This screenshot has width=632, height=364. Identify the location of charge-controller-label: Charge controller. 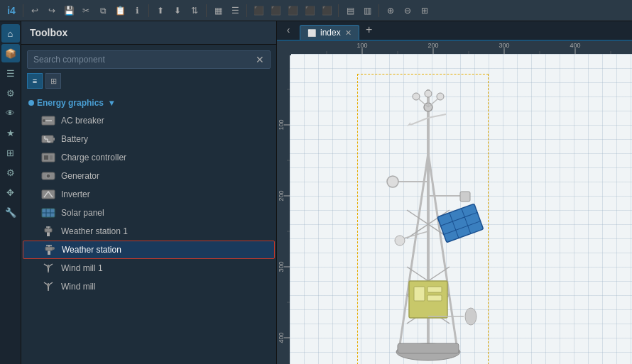
(94, 158).